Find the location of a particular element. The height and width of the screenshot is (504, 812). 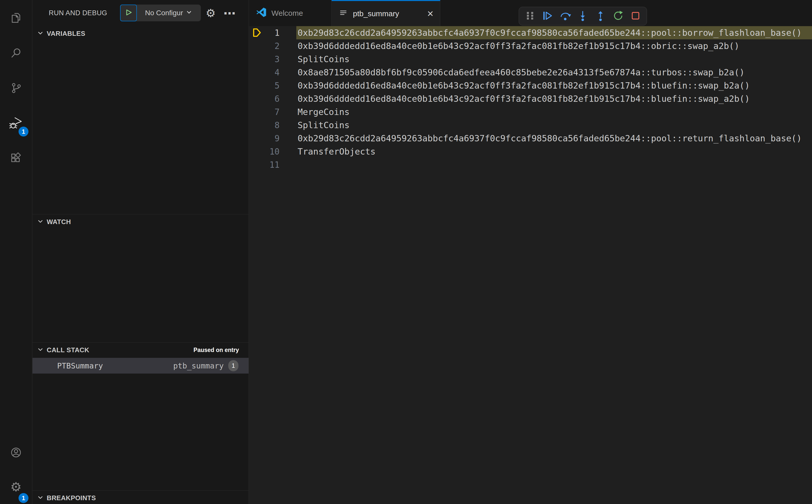

code-line: 3 SplitCoins is located at coordinates (531, 59).